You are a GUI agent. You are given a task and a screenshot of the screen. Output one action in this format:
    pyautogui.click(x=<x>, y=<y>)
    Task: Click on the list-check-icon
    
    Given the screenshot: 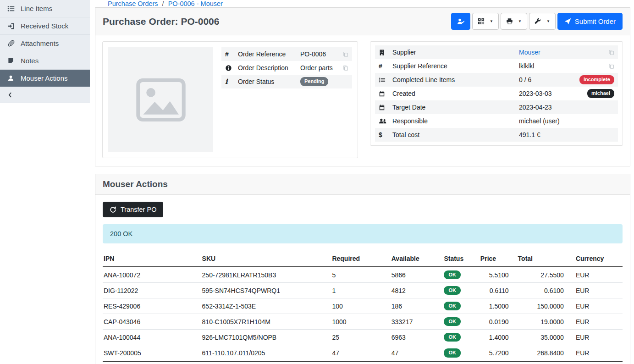 What is the action you would take?
    pyautogui.click(x=386, y=80)
    